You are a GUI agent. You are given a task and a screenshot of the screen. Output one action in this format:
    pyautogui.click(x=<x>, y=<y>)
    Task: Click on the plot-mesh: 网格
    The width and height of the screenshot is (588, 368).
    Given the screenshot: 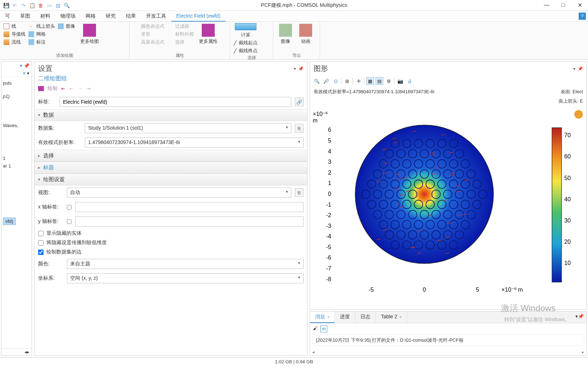 What is the action you would take?
    pyautogui.click(x=42, y=34)
    